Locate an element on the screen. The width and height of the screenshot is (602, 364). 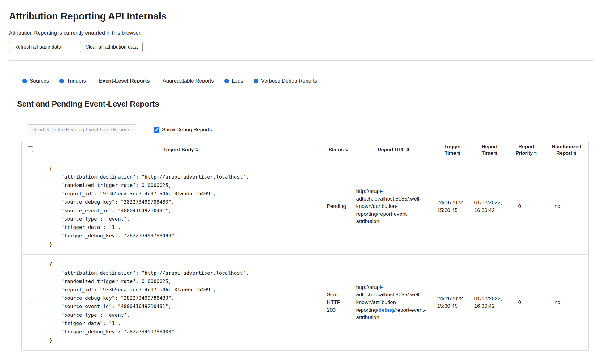
status-enabled: enabled is located at coordinates (95, 33).